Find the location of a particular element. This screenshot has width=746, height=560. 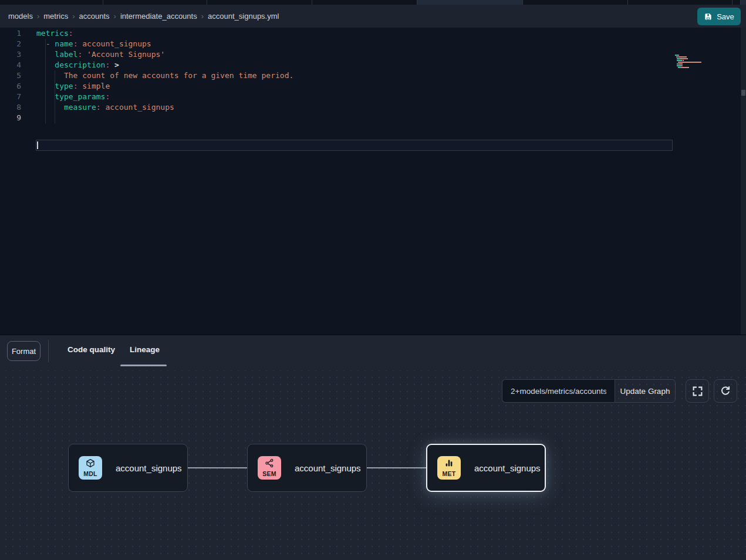

breadcrumb-item: models is located at coordinates (21, 16).